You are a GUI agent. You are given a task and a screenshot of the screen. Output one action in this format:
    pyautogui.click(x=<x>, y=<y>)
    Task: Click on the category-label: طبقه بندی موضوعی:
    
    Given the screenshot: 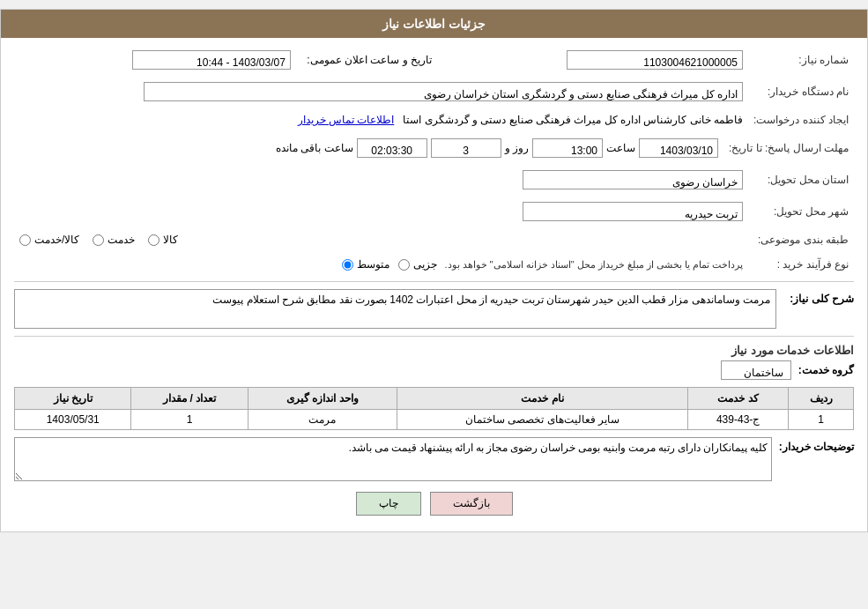 What is the action you would take?
    pyautogui.click(x=801, y=240)
    